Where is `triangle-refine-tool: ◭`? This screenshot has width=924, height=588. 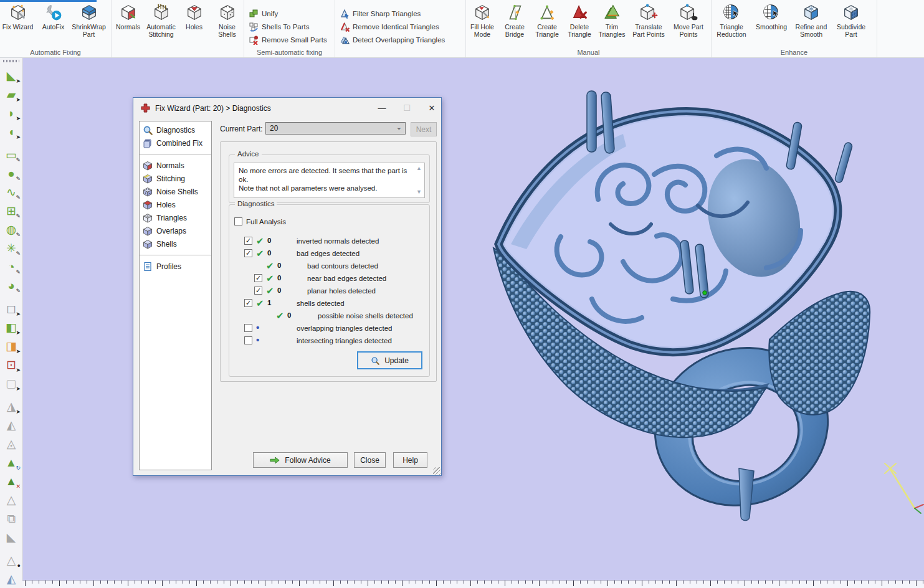
triangle-refine-tool: ◭ is located at coordinates (11, 579).